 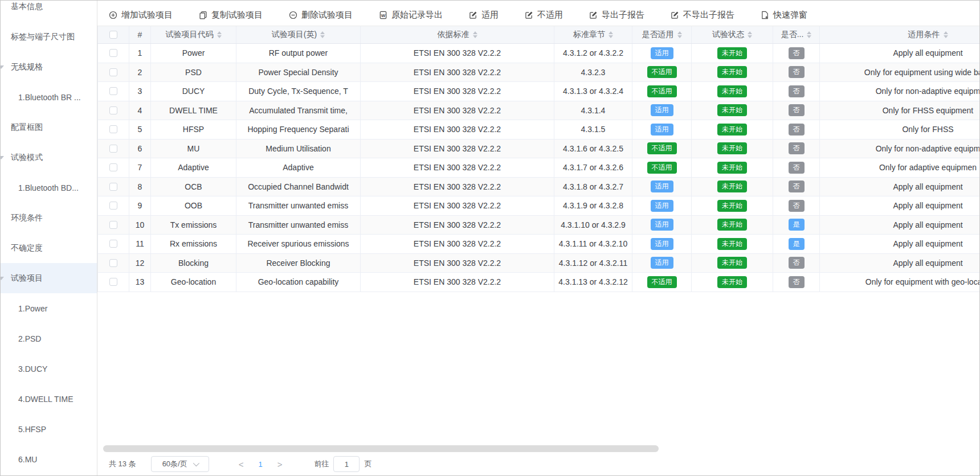 What do you see at coordinates (538, 244) in the screenshot?
I see `table-row: 11Rx emissionsReceiver spurious emission…` at bounding box center [538, 244].